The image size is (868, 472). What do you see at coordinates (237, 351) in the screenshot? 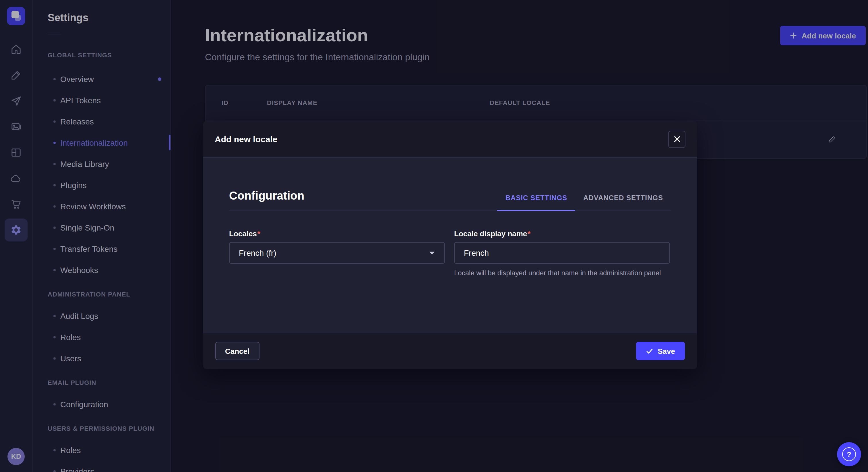
I see `cancel-button: Cancel` at bounding box center [237, 351].